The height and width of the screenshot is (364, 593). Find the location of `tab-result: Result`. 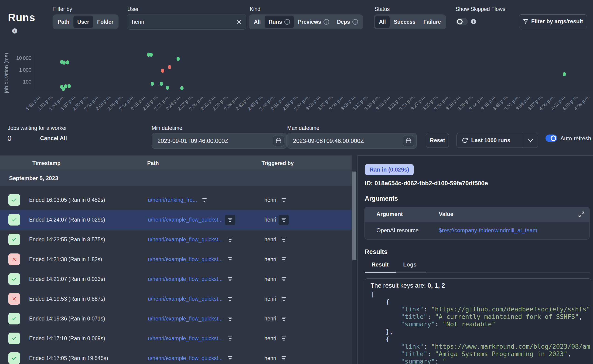

tab-result: Result is located at coordinates (380, 265).